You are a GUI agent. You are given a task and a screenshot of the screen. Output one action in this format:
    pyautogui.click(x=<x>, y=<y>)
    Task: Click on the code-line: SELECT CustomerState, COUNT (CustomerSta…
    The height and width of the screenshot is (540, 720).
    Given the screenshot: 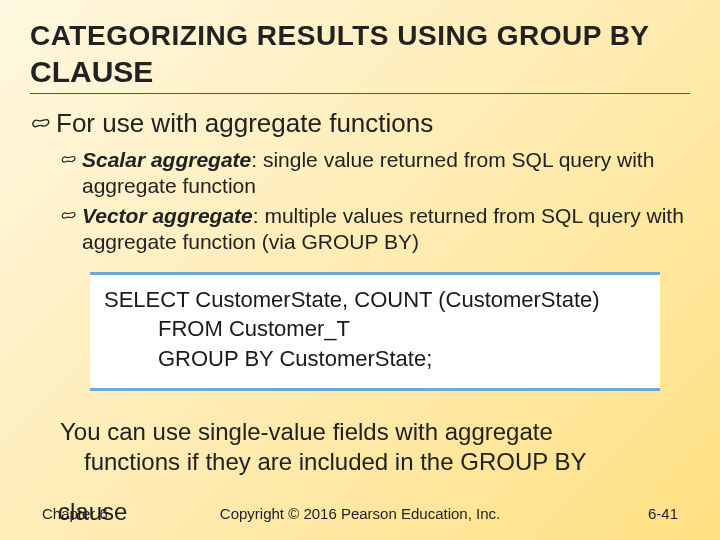 What is the action you would take?
    pyautogui.click(x=352, y=300)
    